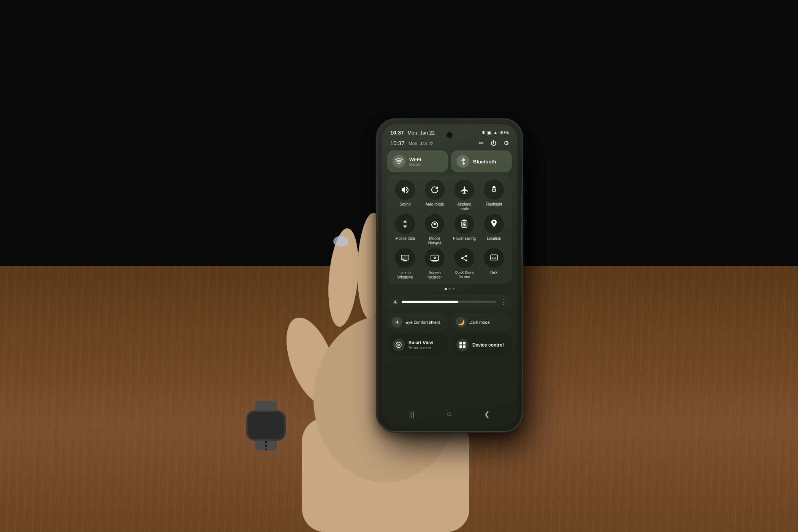 The height and width of the screenshot is (532, 798). Describe the element at coordinates (496, 133) in the screenshot. I see `signal-status-icon: ▲` at that location.